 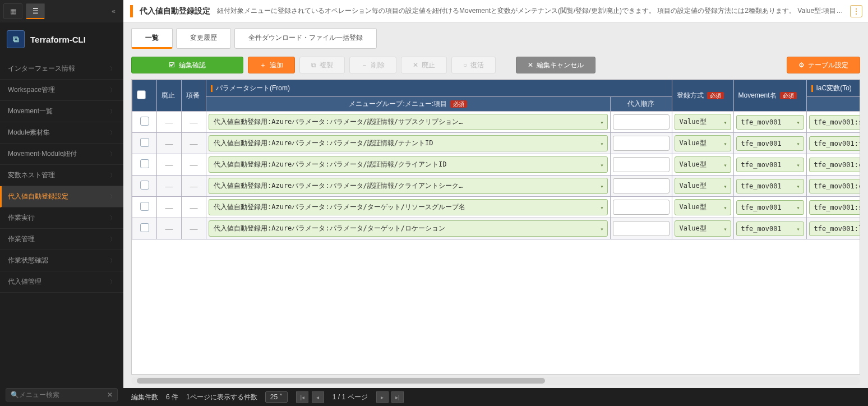 What do you see at coordinates (373, 65) in the screenshot?
I see `delete-button: －削除` at bounding box center [373, 65].